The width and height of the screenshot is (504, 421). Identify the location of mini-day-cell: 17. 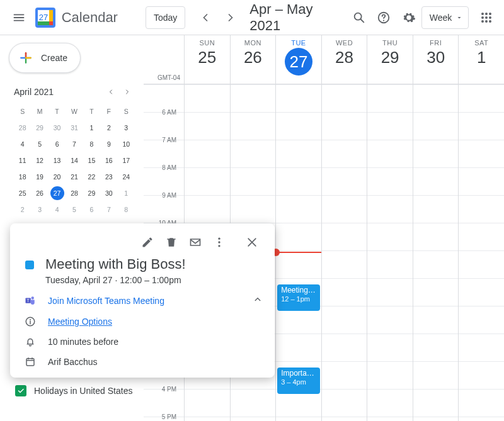
(126, 160).